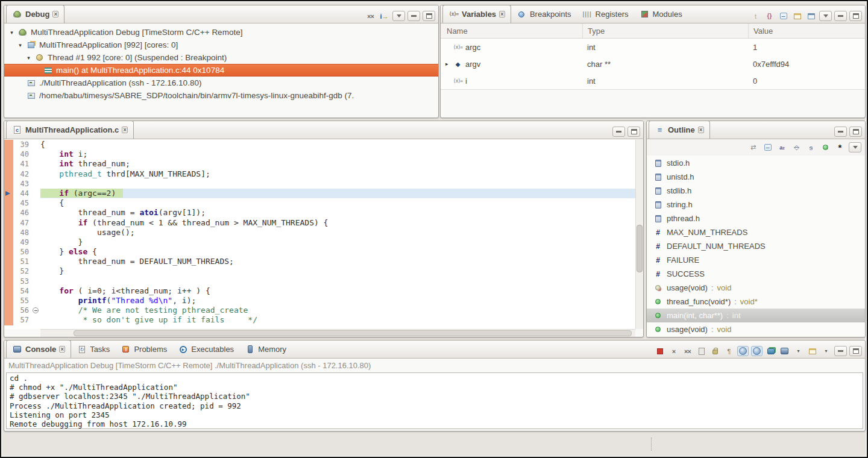 This screenshot has width=868, height=458. Describe the element at coordinates (653, 64) in the screenshot. I see `variables-row: ▸◆argvchar **0x7efffd94` at that location.